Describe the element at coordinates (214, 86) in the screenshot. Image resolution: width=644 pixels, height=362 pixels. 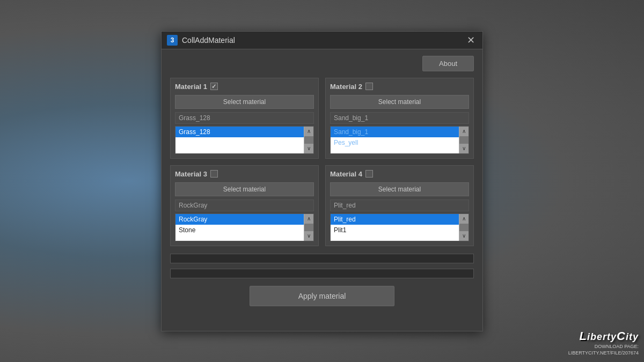
I see `material1-checkbox` at that location.